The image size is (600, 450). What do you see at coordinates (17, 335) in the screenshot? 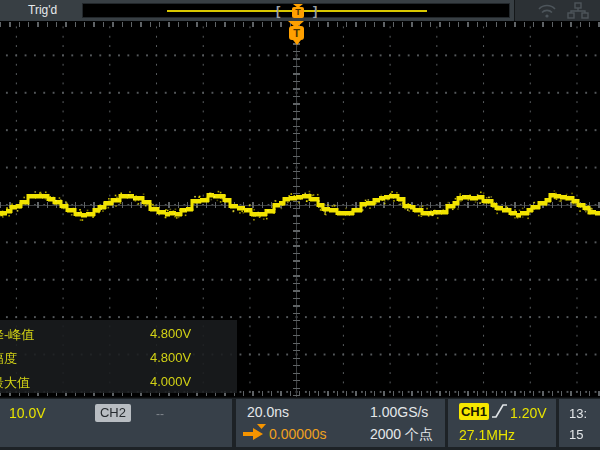
I see `measurement-label: 峰-峰值` at bounding box center [17, 335].